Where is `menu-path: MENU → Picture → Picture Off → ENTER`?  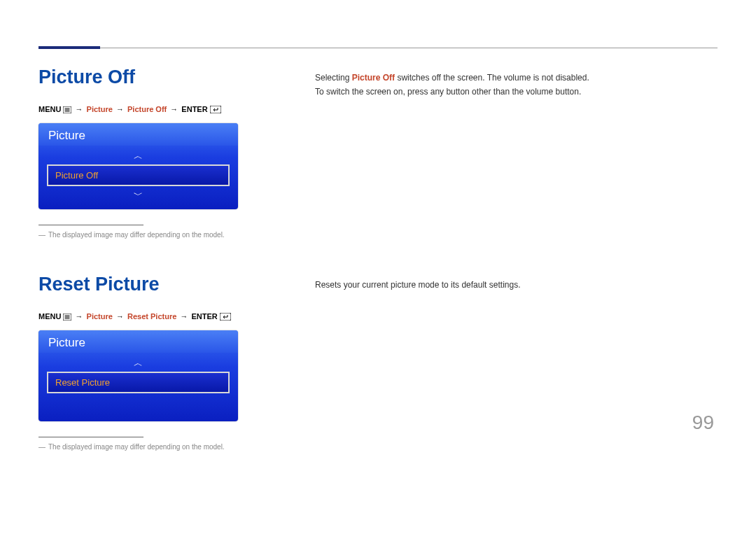 menu-path: MENU → Picture → Picture Off → ENTER is located at coordinates (141, 110).